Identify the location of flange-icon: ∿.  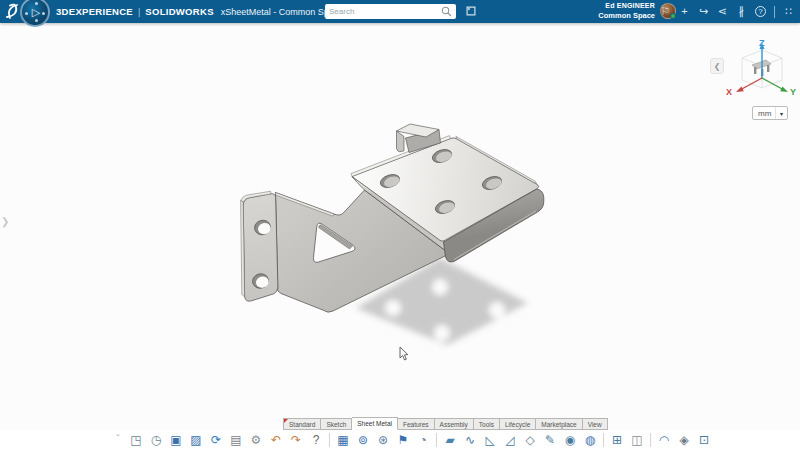
(470, 440).